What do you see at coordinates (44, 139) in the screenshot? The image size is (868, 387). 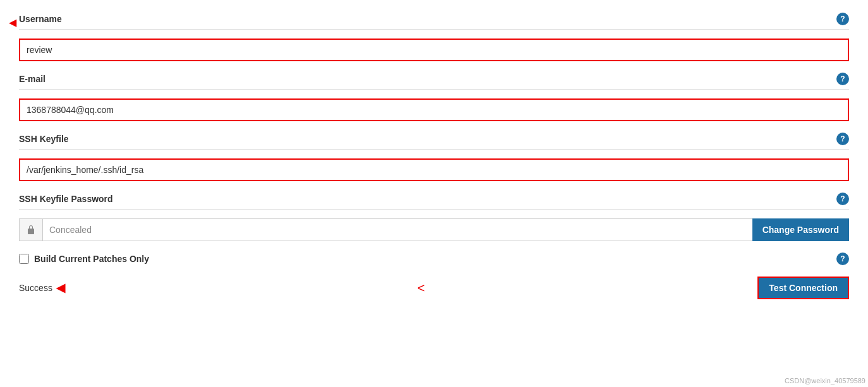 I see `ssh-keyfile-label: SSH Keyfile` at bounding box center [44, 139].